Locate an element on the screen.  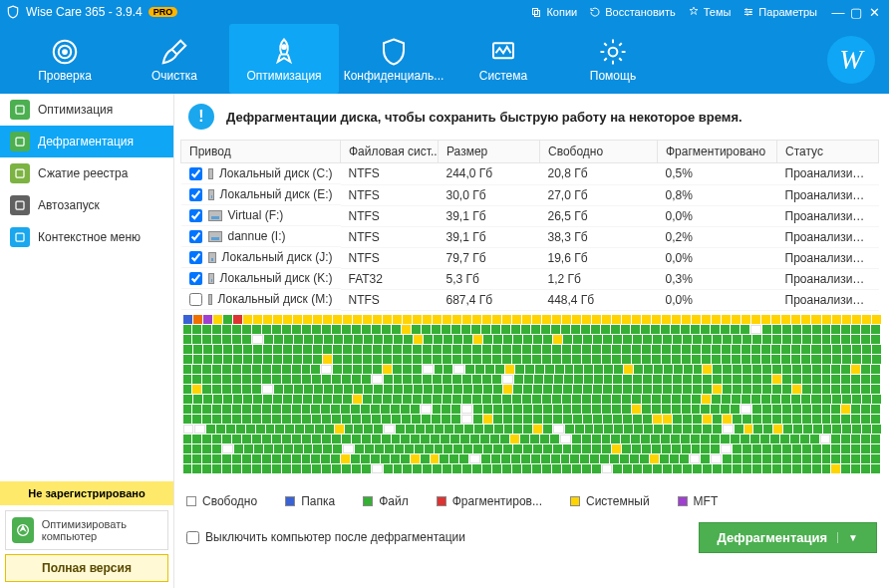
col-size: Размер is located at coordinates (489, 151).